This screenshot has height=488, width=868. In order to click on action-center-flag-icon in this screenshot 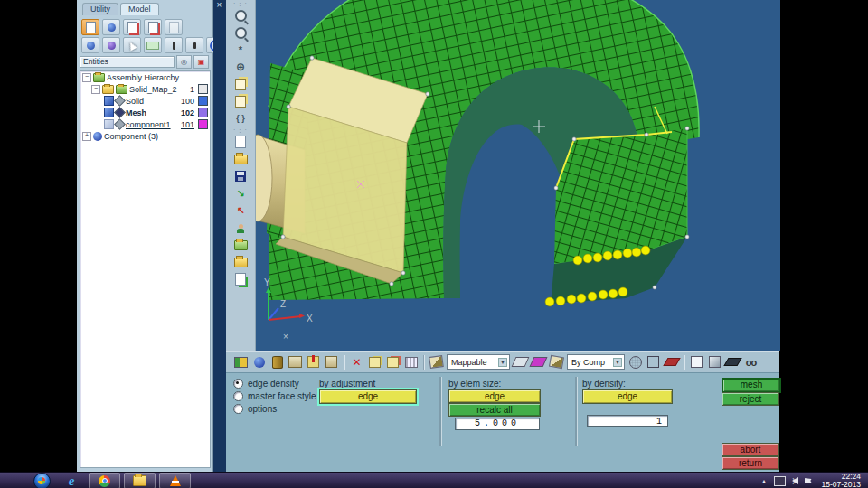, I will do `click(808, 481)`.